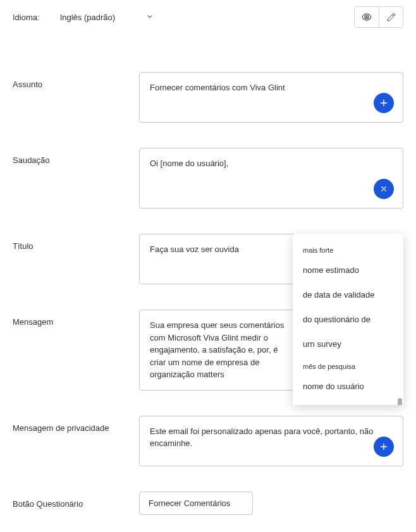 The width and height of the screenshot is (416, 532). What do you see at coordinates (195, 249) in the screenshot?
I see `title-value: Faça sua voz ser ouvida` at bounding box center [195, 249].